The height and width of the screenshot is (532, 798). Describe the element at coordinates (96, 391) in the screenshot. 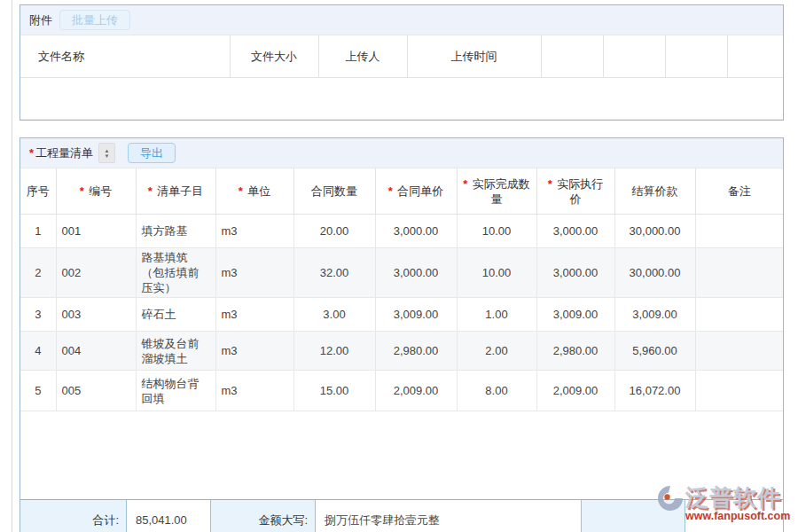

I see `boq-cell: 005` at that location.